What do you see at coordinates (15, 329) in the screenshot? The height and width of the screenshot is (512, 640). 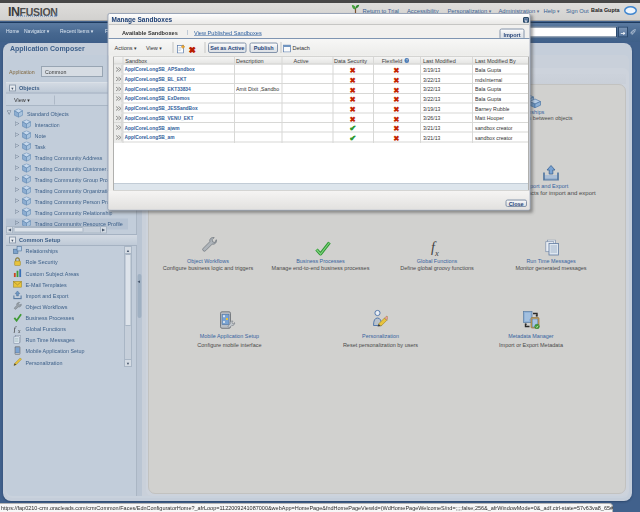 I see `svg-text: f` at bounding box center [15, 329].